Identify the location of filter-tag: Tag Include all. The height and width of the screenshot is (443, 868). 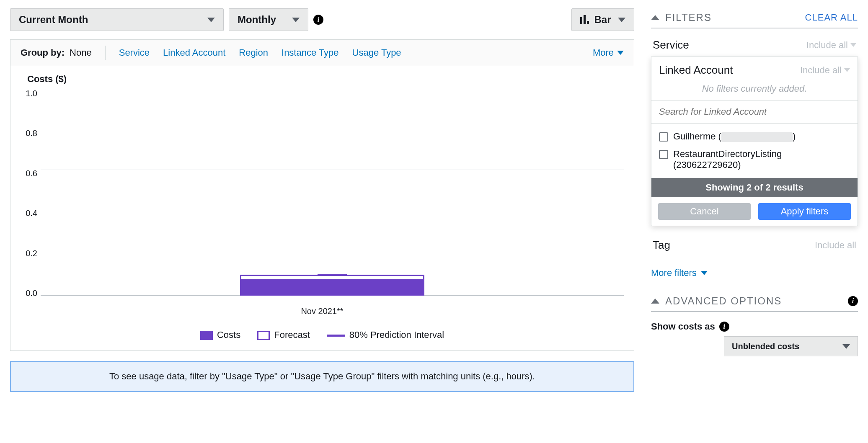
(754, 245).